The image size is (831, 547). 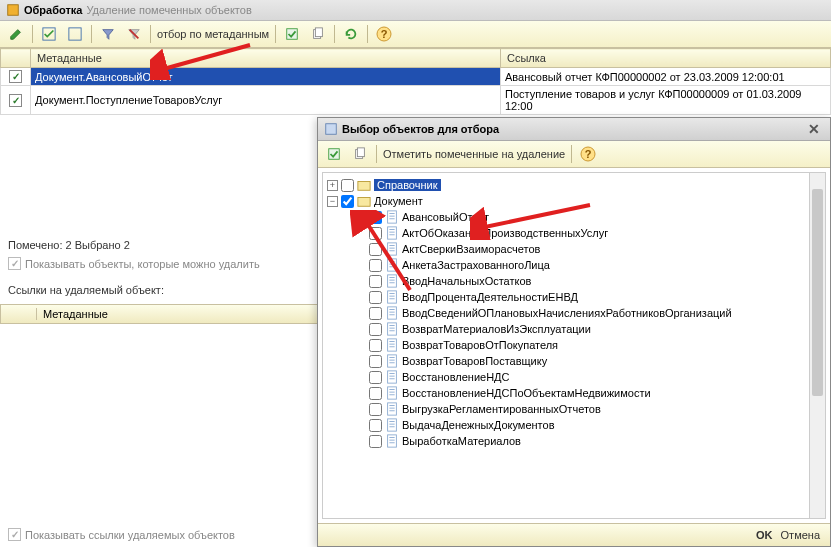 I want to click on mark-deleted-label: Отметить помеченные на удаление, so click(x=474, y=154).